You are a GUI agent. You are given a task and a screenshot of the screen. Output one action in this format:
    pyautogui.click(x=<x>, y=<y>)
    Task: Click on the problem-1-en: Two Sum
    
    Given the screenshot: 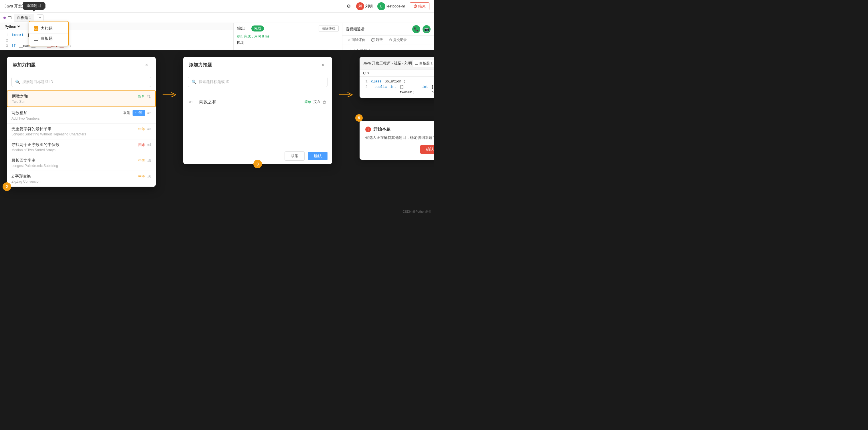 What is the action you would take?
    pyautogui.click(x=19, y=102)
    